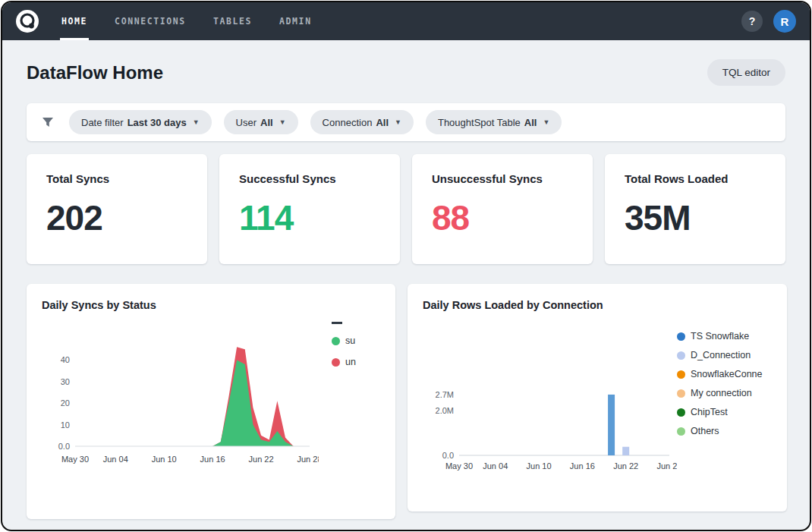  Describe the element at coordinates (445, 395) in the screenshot. I see `axis-tick-label: 2.7M` at that location.